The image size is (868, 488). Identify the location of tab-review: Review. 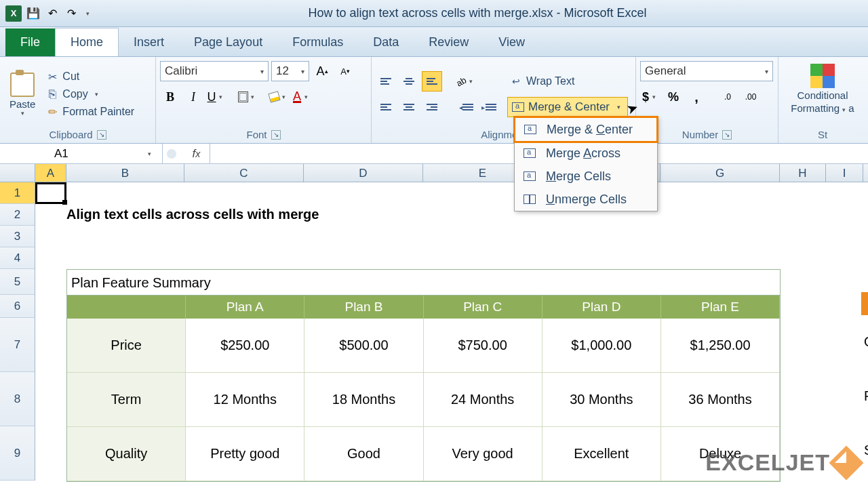
(449, 42).